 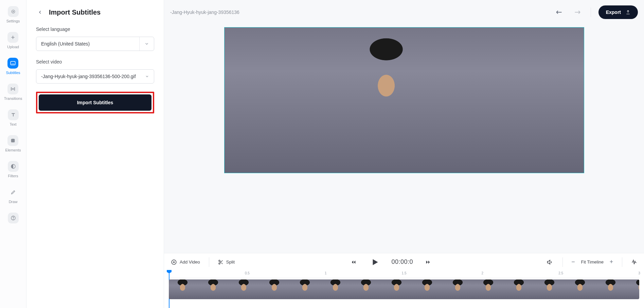 I want to click on export-label: Export, so click(x=613, y=12).